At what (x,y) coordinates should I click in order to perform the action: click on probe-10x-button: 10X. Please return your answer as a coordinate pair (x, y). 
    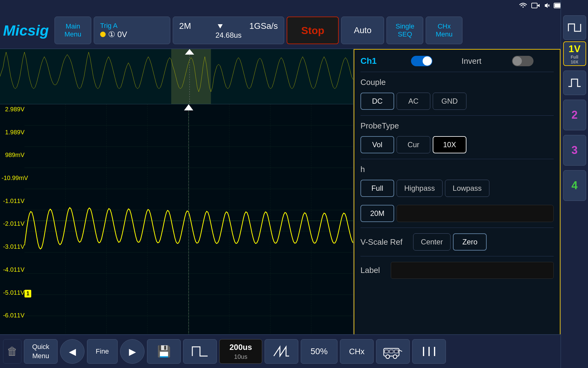
    Looking at the image, I should click on (450, 145).